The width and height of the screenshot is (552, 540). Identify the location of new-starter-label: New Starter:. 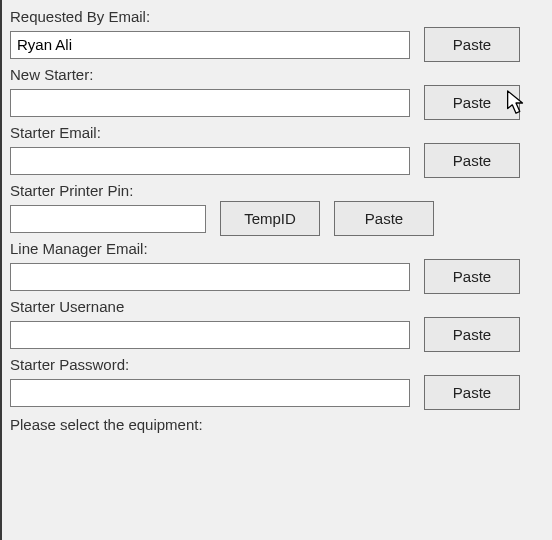
(278, 74).